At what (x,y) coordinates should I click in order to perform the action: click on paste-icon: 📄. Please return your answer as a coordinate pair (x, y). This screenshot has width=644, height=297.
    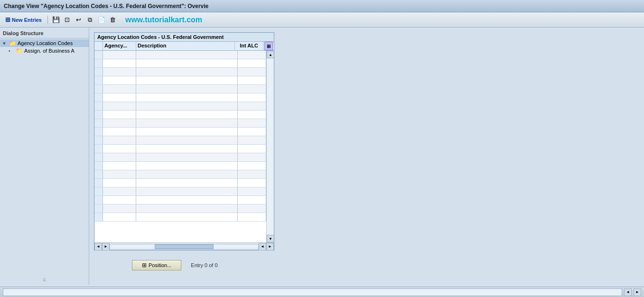
    Looking at the image, I should click on (102, 20).